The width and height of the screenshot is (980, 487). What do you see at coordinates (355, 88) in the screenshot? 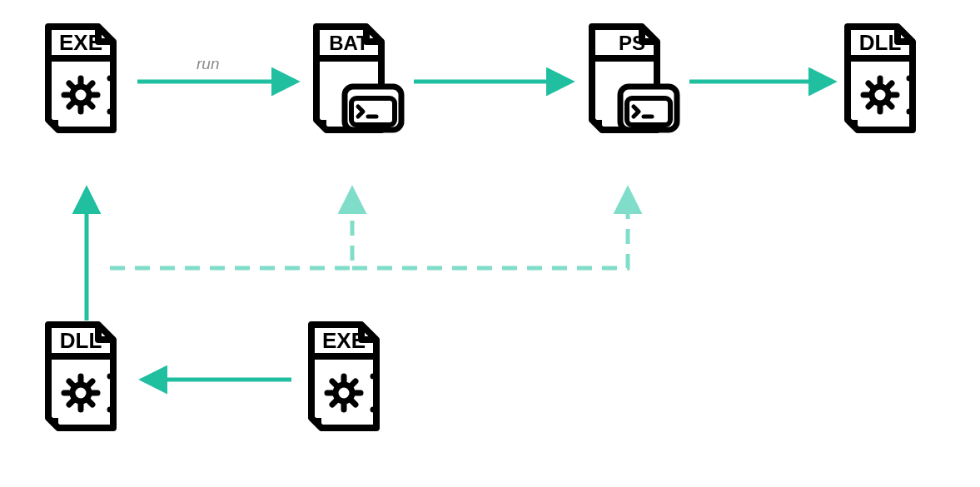
I see `node-bat: BAT` at bounding box center [355, 88].